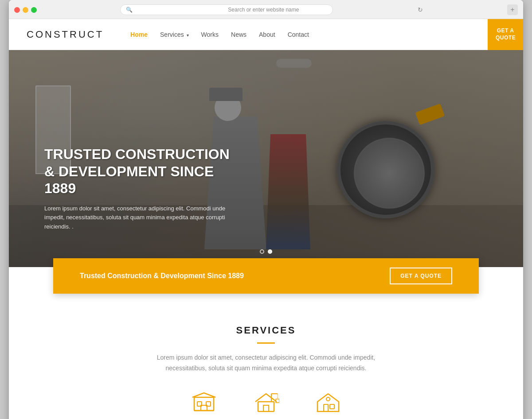  I want to click on new-tab-button: +, so click(512, 10).